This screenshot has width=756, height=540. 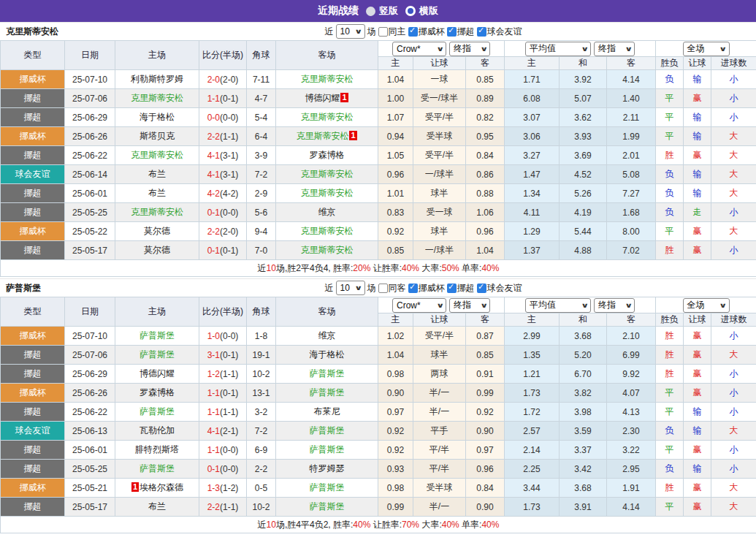 I want to click on match-date: 25-06-26, so click(x=91, y=393).